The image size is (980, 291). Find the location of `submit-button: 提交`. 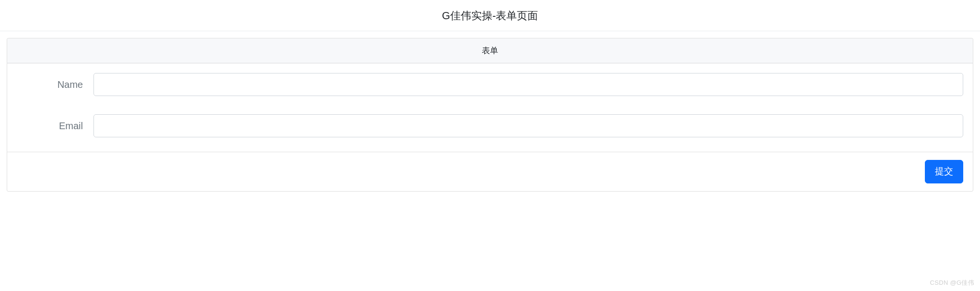

submit-button: 提交 is located at coordinates (944, 172).